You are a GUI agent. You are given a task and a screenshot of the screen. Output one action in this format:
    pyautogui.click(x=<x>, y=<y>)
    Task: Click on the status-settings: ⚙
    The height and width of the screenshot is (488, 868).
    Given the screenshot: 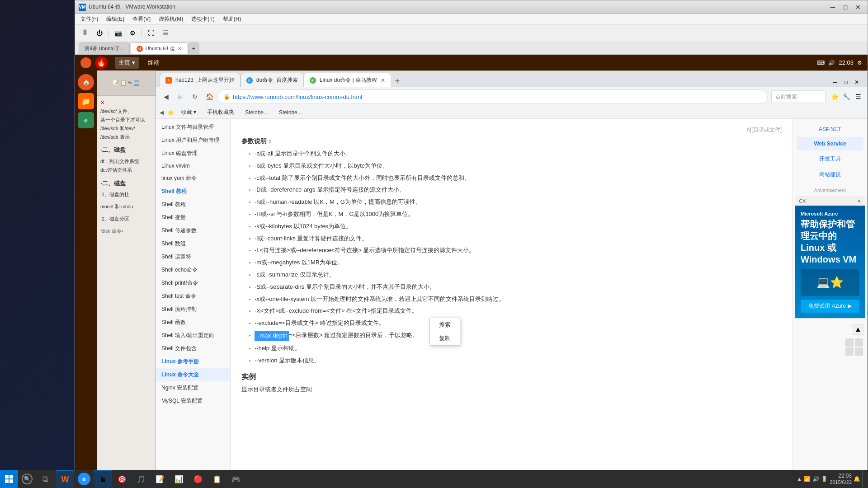 What is the action you would take?
    pyautogui.click(x=860, y=63)
    